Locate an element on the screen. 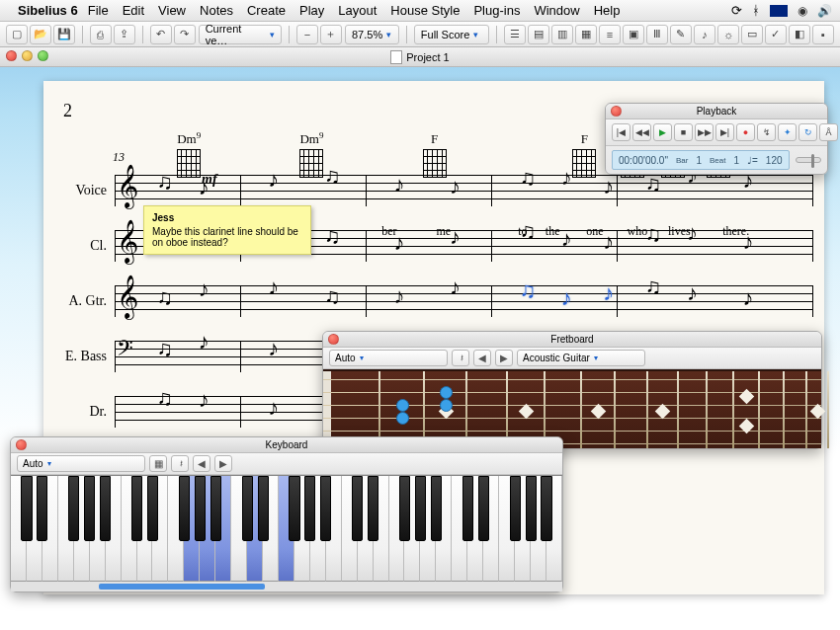 The height and width of the screenshot is (630, 840). menu-window: Window is located at coordinates (556, 10).